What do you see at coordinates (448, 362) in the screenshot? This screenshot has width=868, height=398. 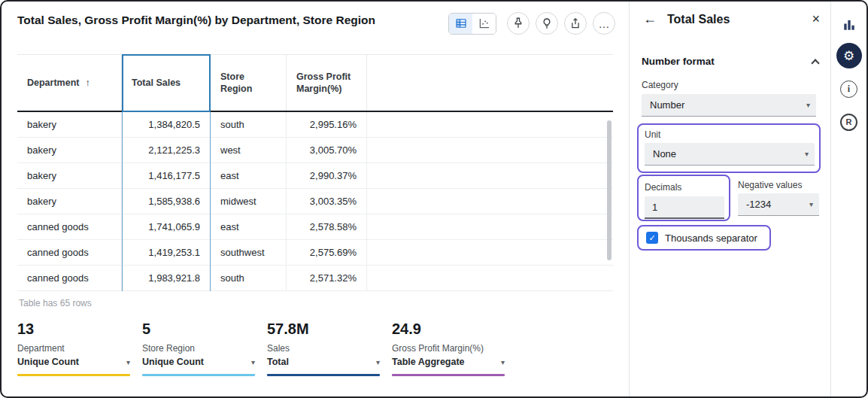 I see `aggregate-dropdown: Table Aggregate ▾` at bounding box center [448, 362].